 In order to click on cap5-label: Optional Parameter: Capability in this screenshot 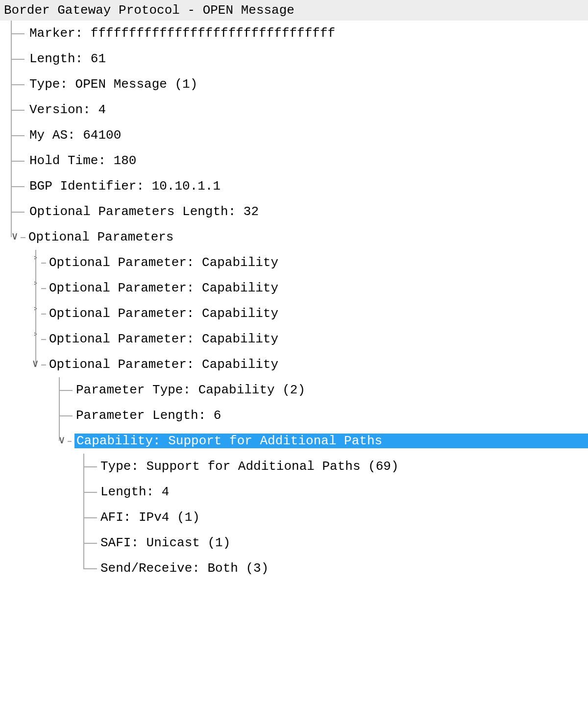, I will do `click(164, 364)`.